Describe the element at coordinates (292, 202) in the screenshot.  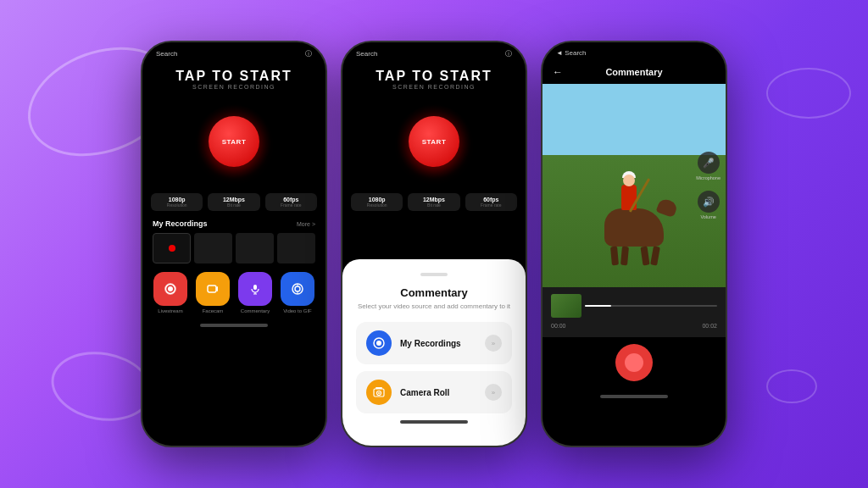
I see `setting-fps-1: 60fps Frame rate` at that location.